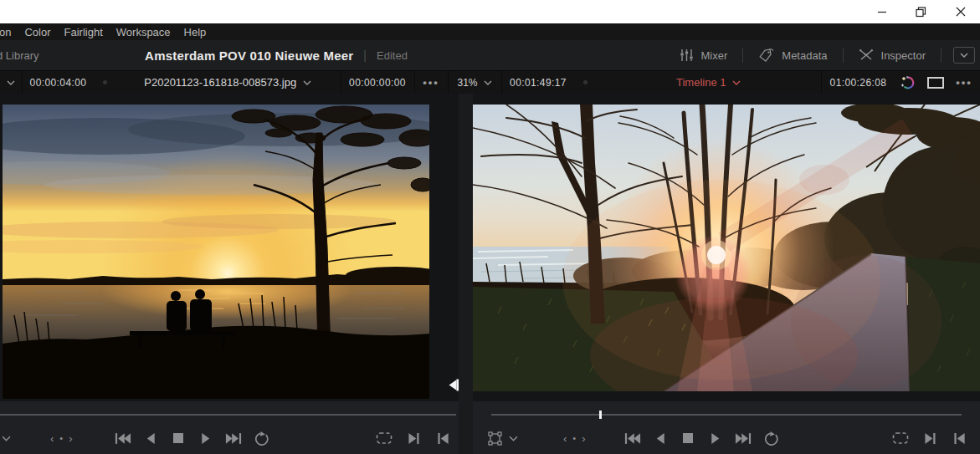 This screenshot has width=980, height=454. I want to click on panel-toggle-buttons: Mixer Metadata Inspector, so click(820, 55).